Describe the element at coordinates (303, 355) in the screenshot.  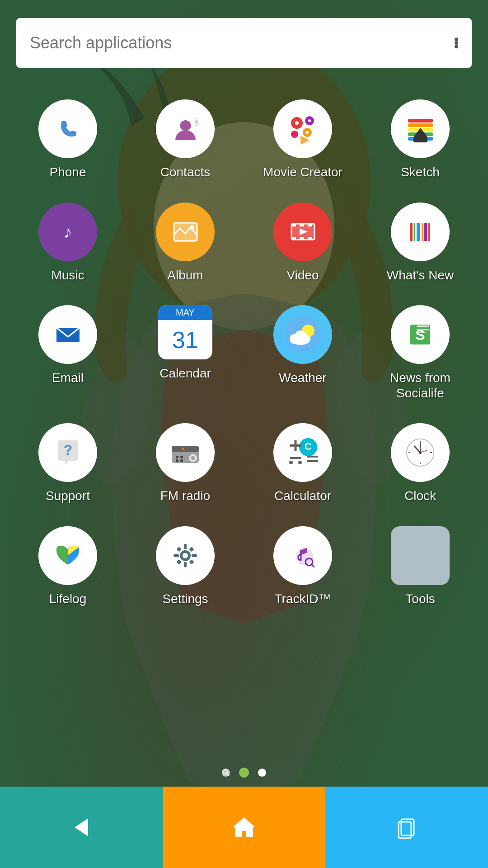
I see `app-weather: Weather` at that location.